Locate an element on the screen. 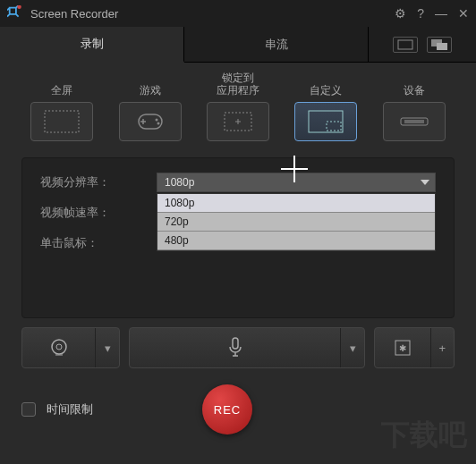 The image size is (476, 464). tab-stream: 串流 is located at coordinates (276, 45).